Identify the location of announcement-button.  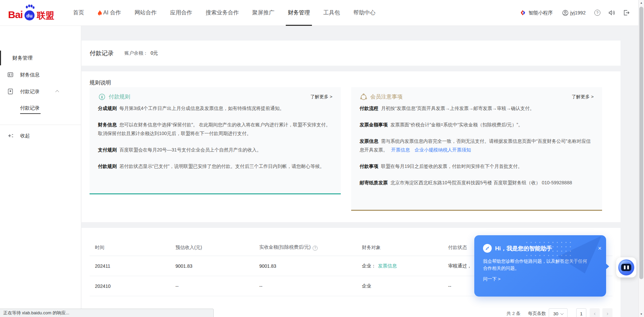
(612, 13).